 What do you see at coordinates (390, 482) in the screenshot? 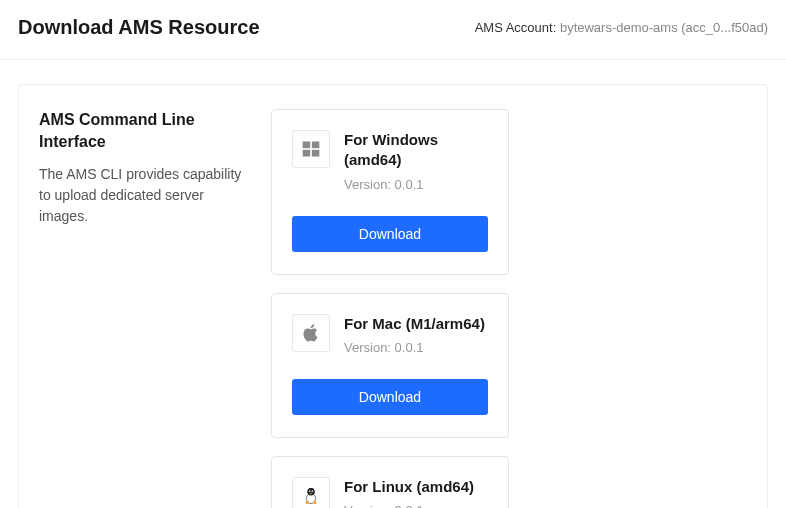
I see `download-card-linux: For Linux (amd64) Version: 0.0.1 Downloa…` at bounding box center [390, 482].